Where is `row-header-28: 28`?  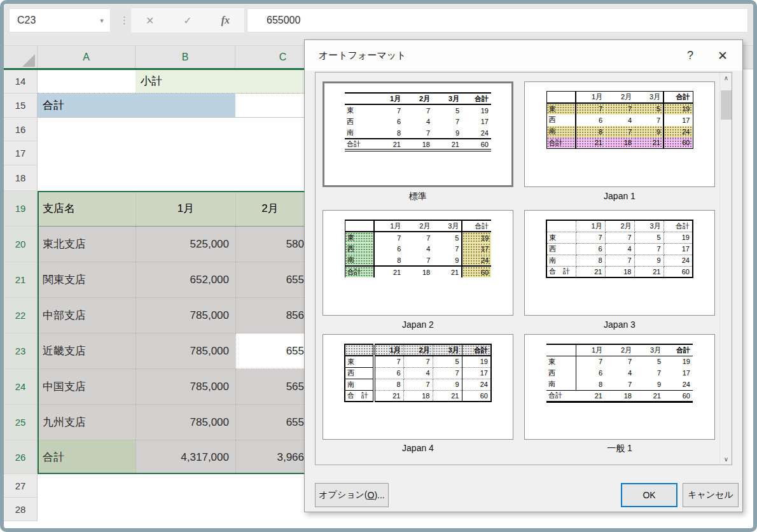
row-header-28: 28 is located at coordinates (20, 509).